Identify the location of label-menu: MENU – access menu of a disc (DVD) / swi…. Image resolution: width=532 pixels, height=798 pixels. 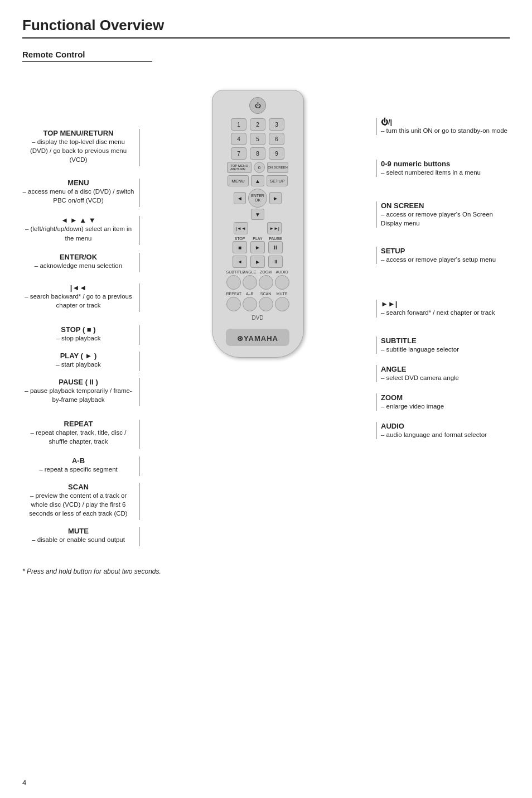
(81, 193).